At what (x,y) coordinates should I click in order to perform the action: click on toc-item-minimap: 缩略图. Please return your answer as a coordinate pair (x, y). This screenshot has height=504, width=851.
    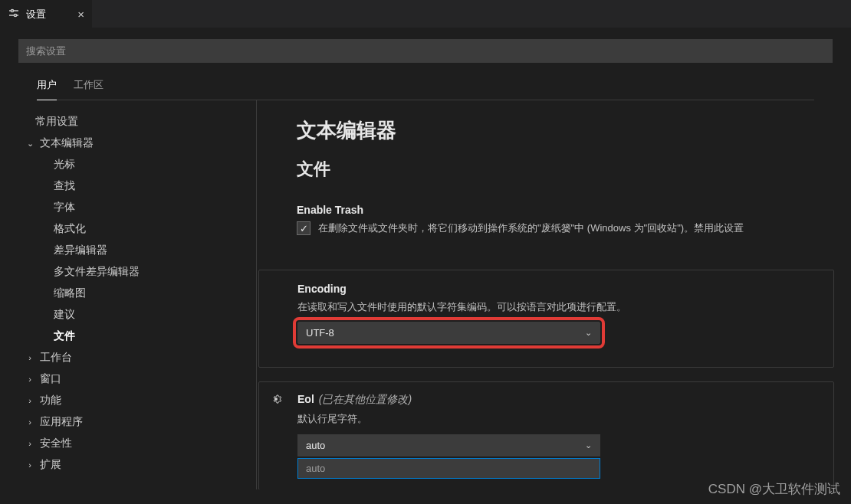
    Looking at the image, I should click on (137, 293).